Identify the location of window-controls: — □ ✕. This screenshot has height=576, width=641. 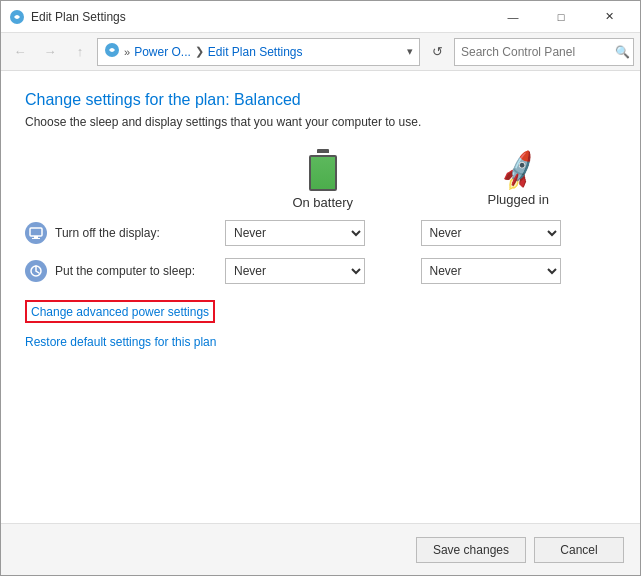
(561, 17).